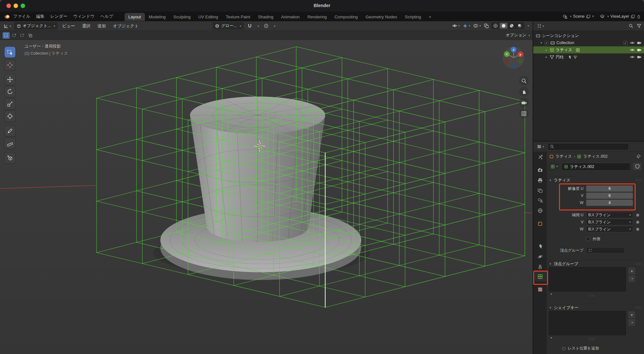  Describe the element at coordinates (592, 339) in the screenshot. I see `shape-keys-panel-grip` at that location.